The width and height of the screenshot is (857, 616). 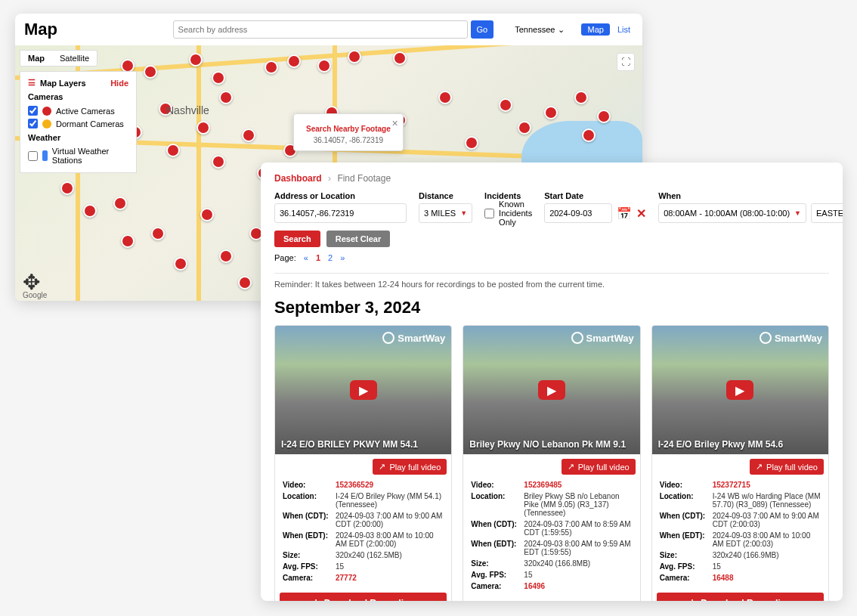 I want to click on region-select: Tennessee ⌄, so click(x=540, y=30).